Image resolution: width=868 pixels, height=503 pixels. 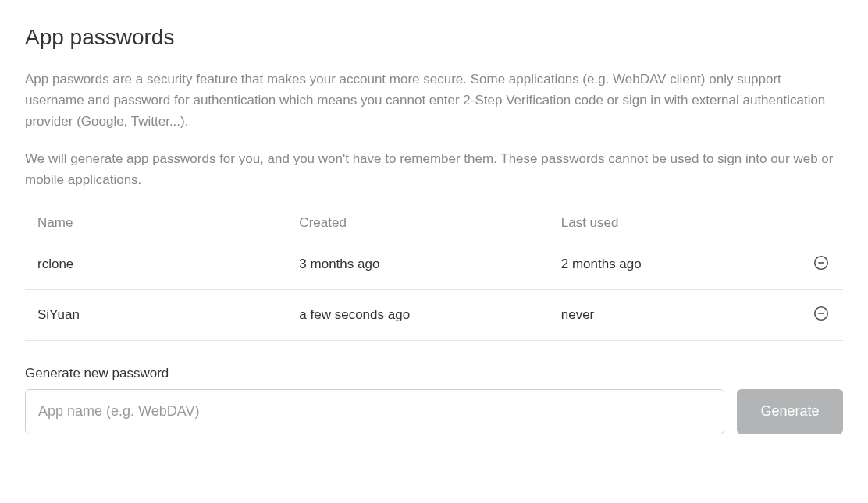 I want to click on description-paragraph-1: App paswords are a security feature that…, so click(x=434, y=101).